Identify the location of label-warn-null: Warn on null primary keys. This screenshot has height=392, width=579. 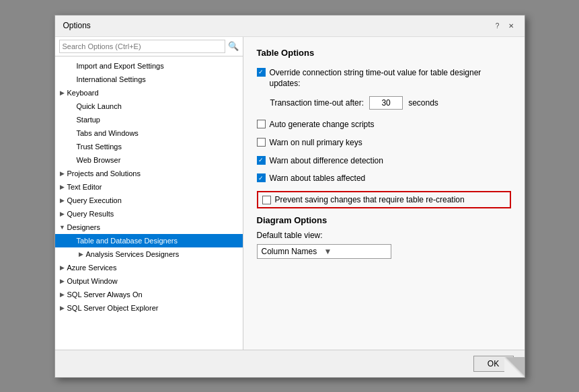
(316, 143).